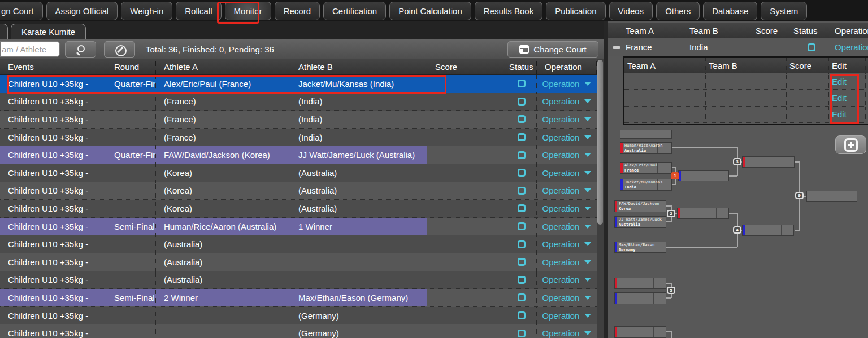 Image resolution: width=868 pixels, height=338 pixels. What do you see at coordinates (737, 230) in the screenshot?
I see `match-number-badge: 4` at bounding box center [737, 230].